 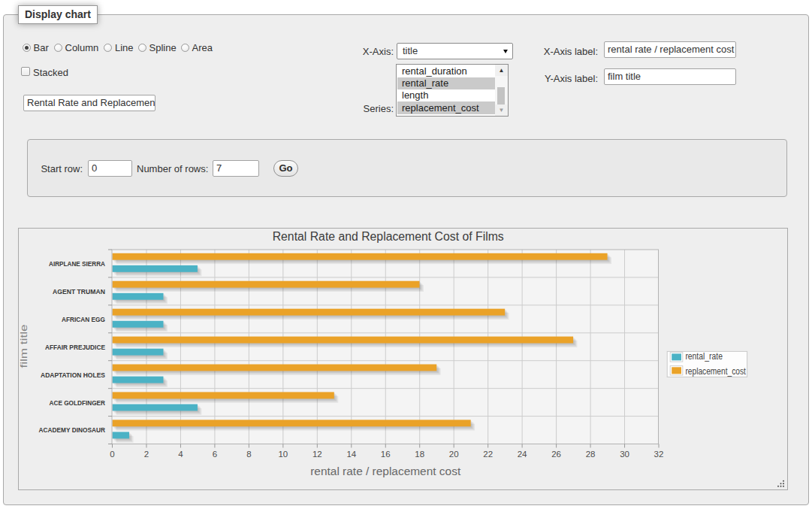 What do you see at coordinates (488, 454) in the screenshot?
I see `svg-text: 22` at bounding box center [488, 454].